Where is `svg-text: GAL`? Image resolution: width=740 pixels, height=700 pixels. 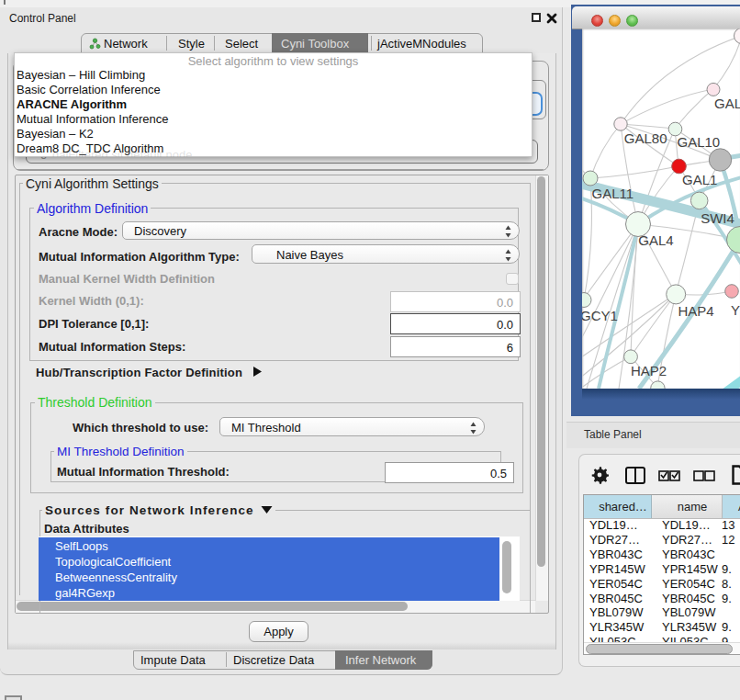
svg-text: GAL is located at coordinates (727, 103).